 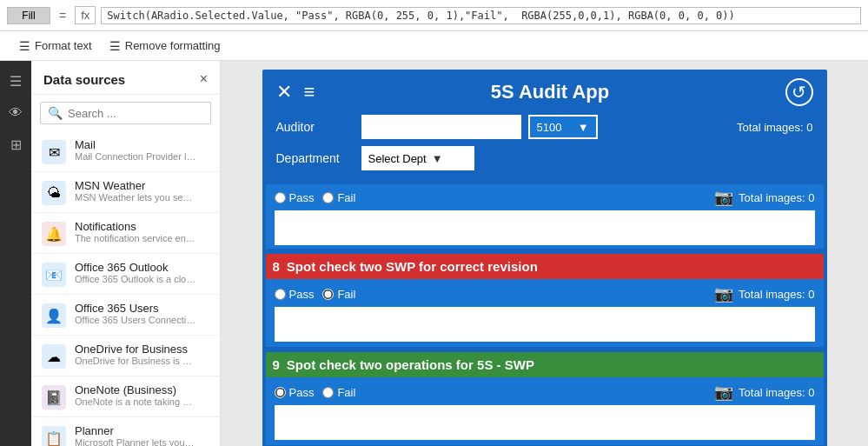 I want to click on sidebar-item-office-365-users: 👤 Office 365 Users Office 365 Users Conn…, so click(x=125, y=315).